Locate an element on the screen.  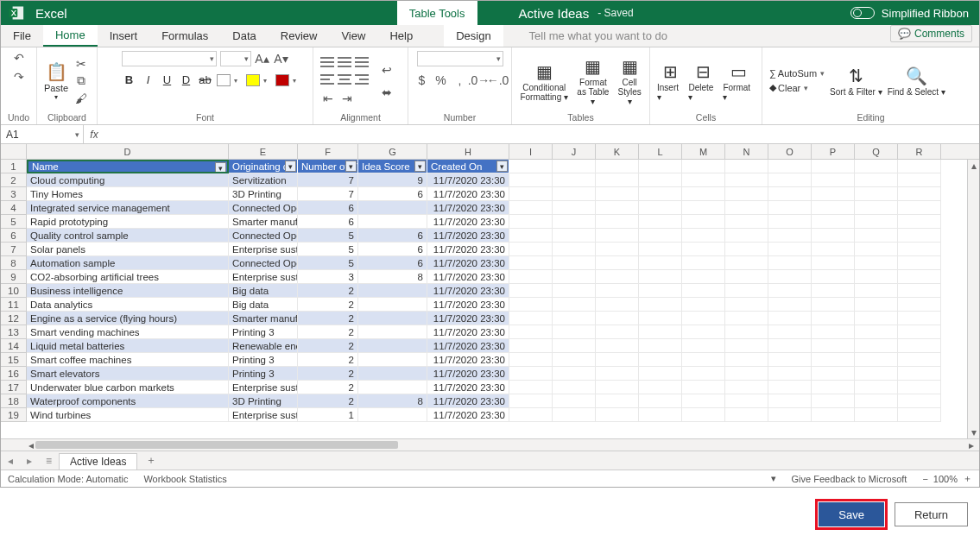
cell: 8 is located at coordinates (393, 401).